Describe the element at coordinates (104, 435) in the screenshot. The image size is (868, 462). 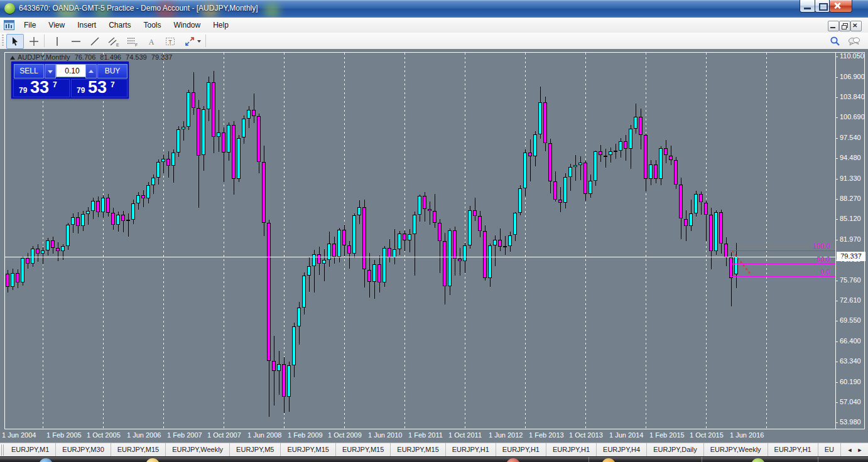
I see `time-tick-label: 1 Oct 2005` at that location.